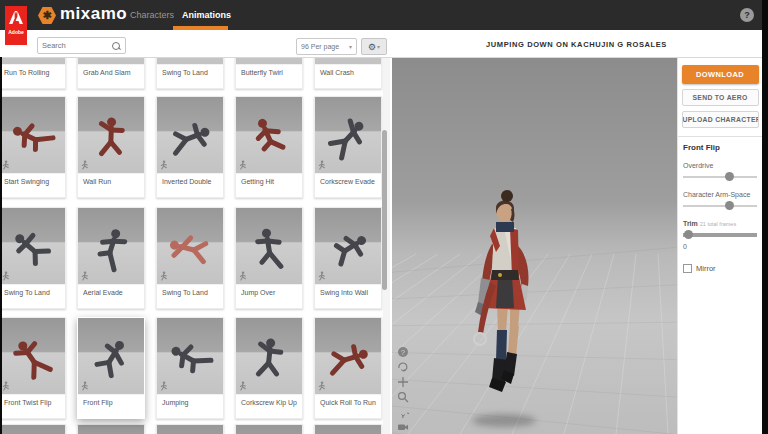  Describe the element at coordinates (116, 46) in the screenshot. I see `search-icon` at that location.